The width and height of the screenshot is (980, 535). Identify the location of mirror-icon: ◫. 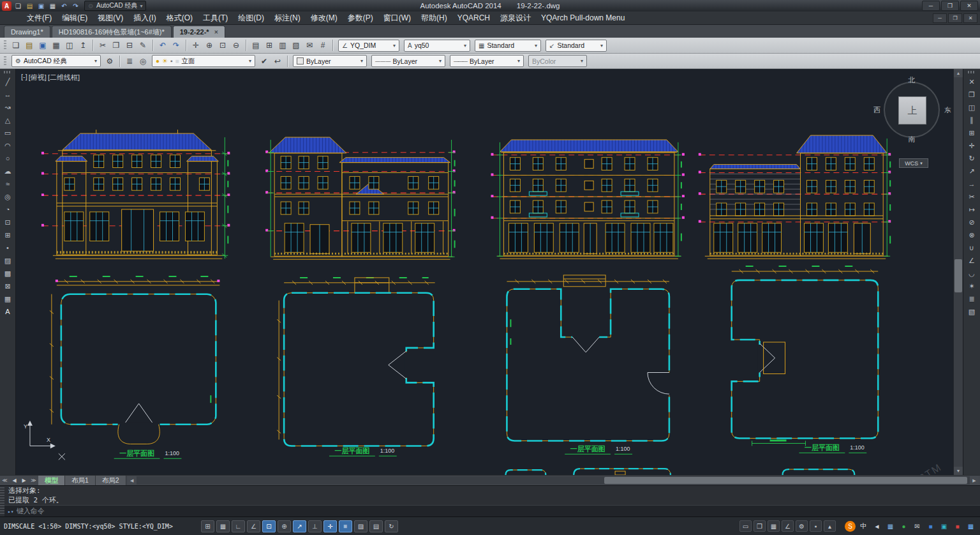
(972, 107).